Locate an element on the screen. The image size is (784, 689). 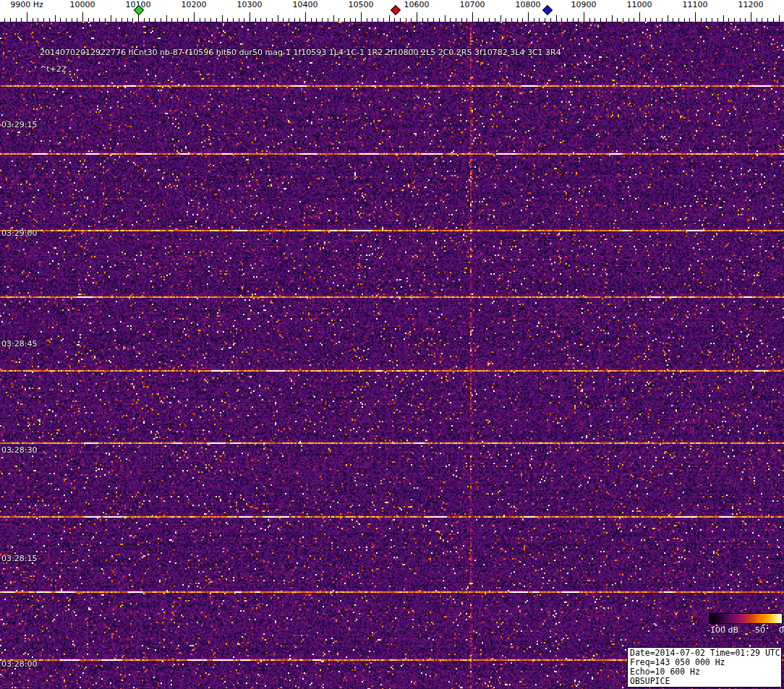
ruler-tick-label: 10200 is located at coordinates (194, 4).